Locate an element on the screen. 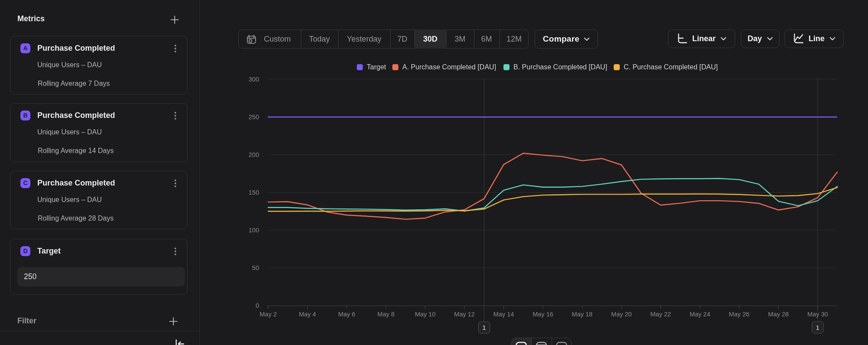 This screenshot has width=868, height=345. svg-text: May 20 is located at coordinates (621, 314).